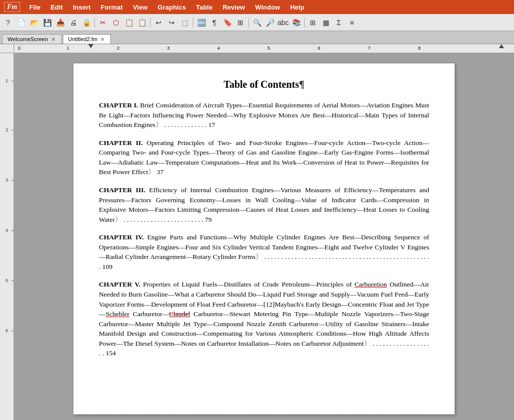 The image size is (514, 420). What do you see at coordinates (103, 23) in the screenshot?
I see `cut-button: ✂` at bounding box center [103, 23].